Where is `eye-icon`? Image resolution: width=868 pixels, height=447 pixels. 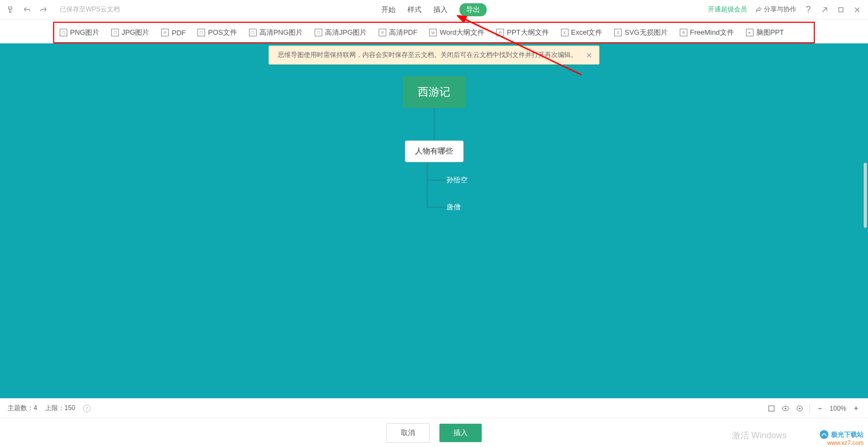 eye-icon is located at coordinates (786, 408).